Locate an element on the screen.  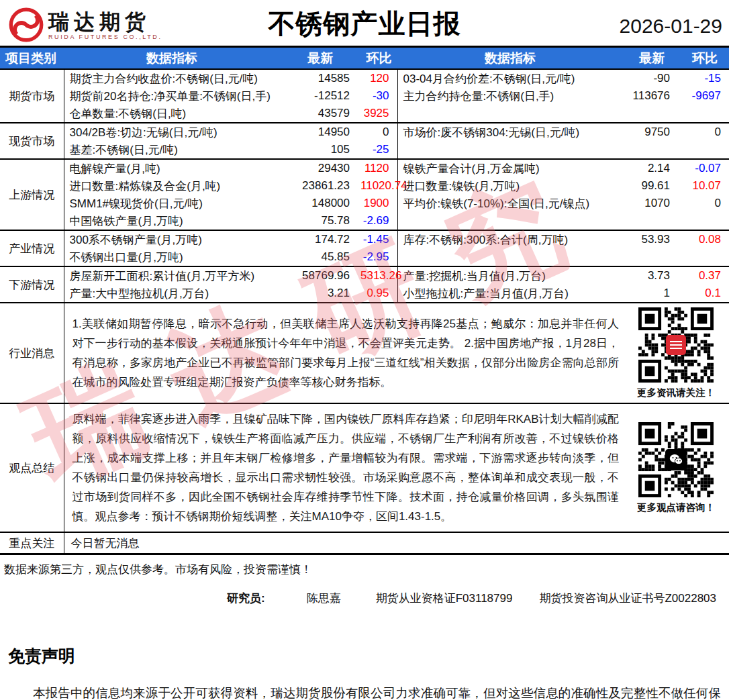
indicator-right: 平均价:镍铁(7-10%):全国(日,元/镍点) is located at coordinates (510, 203).